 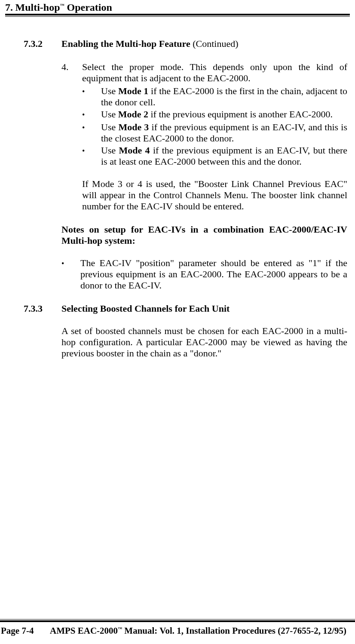 I want to click on mode-bullet-list: • Use Mode 1 if the EAC-2000 is the firs…, so click(x=215, y=126).